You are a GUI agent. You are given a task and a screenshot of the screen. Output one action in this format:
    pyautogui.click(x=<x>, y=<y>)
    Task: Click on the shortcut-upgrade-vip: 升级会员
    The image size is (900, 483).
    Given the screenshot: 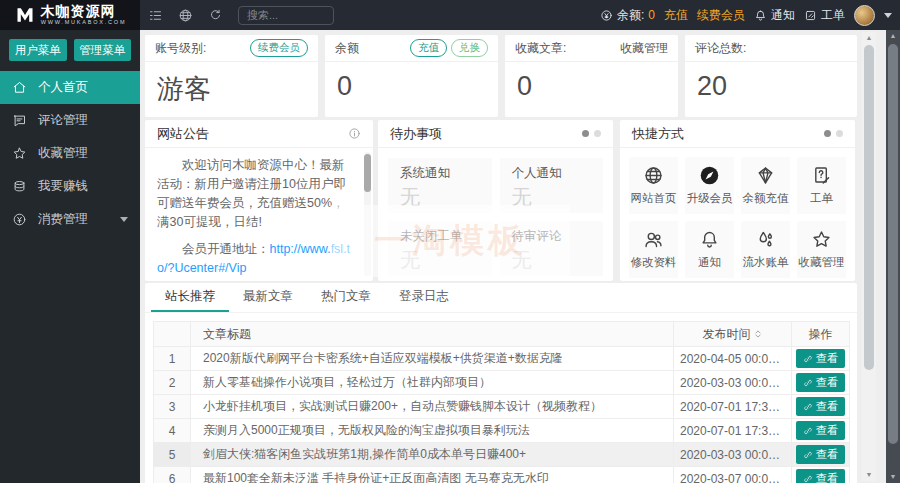 What is the action you would take?
    pyautogui.click(x=710, y=186)
    